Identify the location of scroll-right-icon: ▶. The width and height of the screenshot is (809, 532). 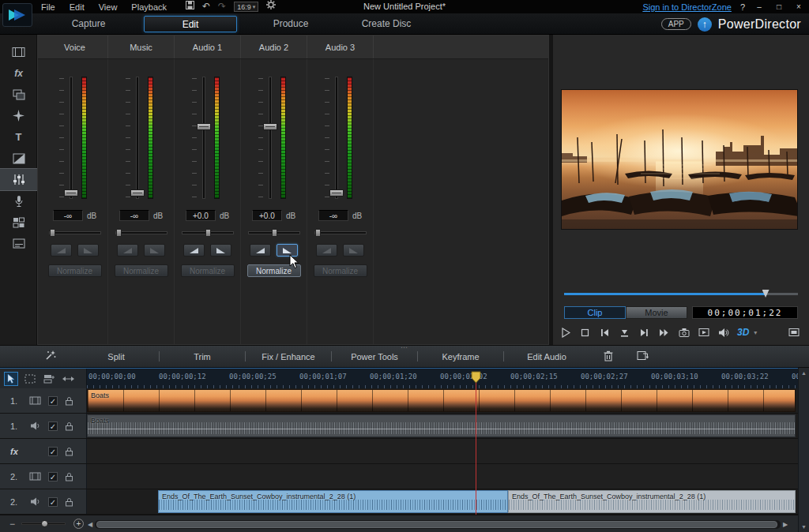
(785, 524).